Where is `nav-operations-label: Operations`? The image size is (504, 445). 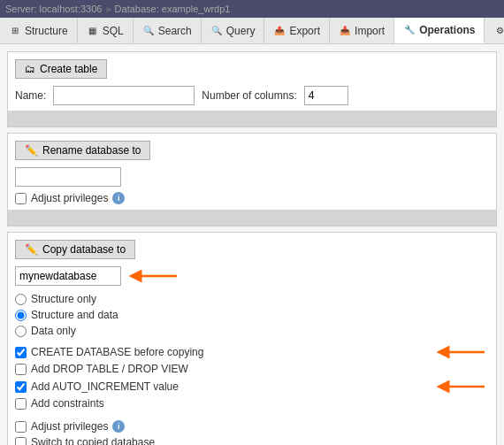 nav-operations-label: Operations is located at coordinates (447, 30).